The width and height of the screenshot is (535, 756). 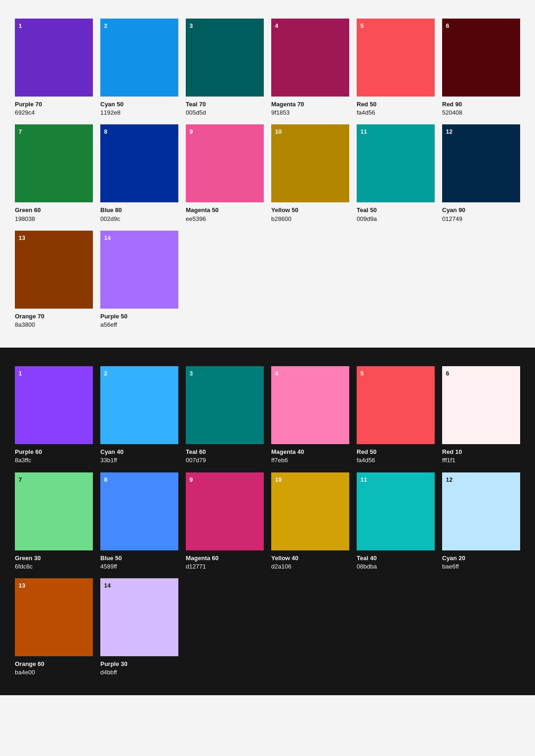 What do you see at coordinates (54, 664) in the screenshot?
I see `color-name: Orange 60` at bounding box center [54, 664].